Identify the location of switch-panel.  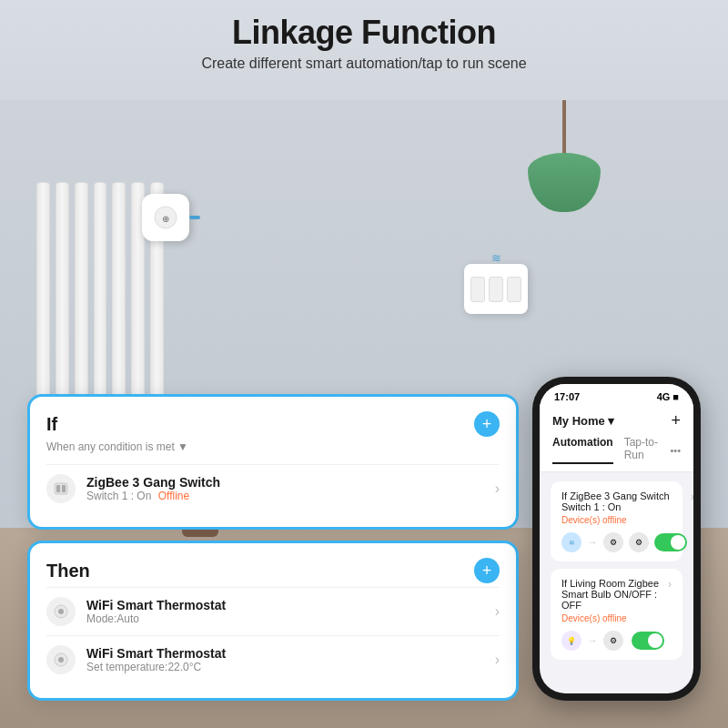
(496, 289).